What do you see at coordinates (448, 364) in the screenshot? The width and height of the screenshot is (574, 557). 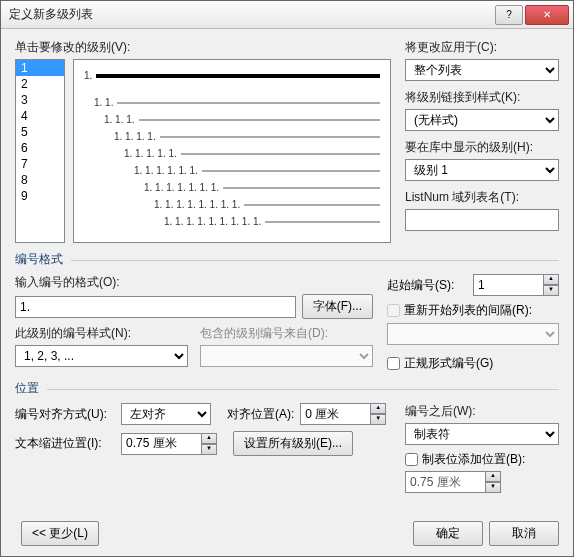 I see `legal-label: 正规形式编号(G)` at bounding box center [448, 364].